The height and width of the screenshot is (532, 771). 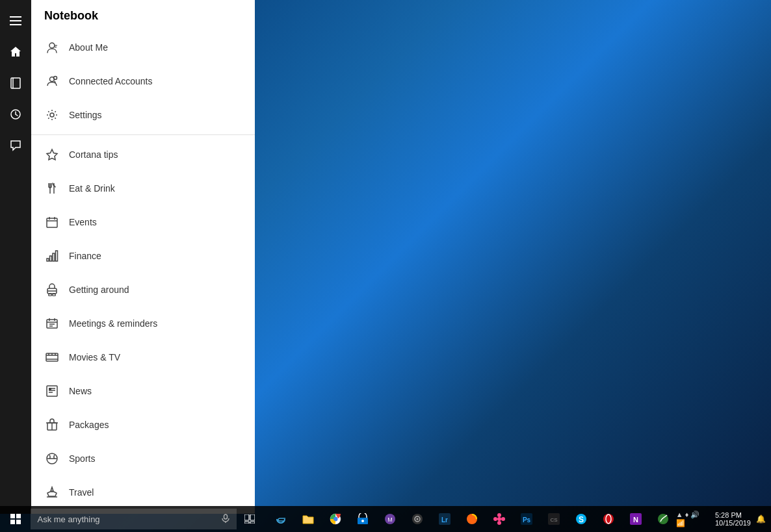 I want to click on skype-icon: S, so click(x=581, y=519).